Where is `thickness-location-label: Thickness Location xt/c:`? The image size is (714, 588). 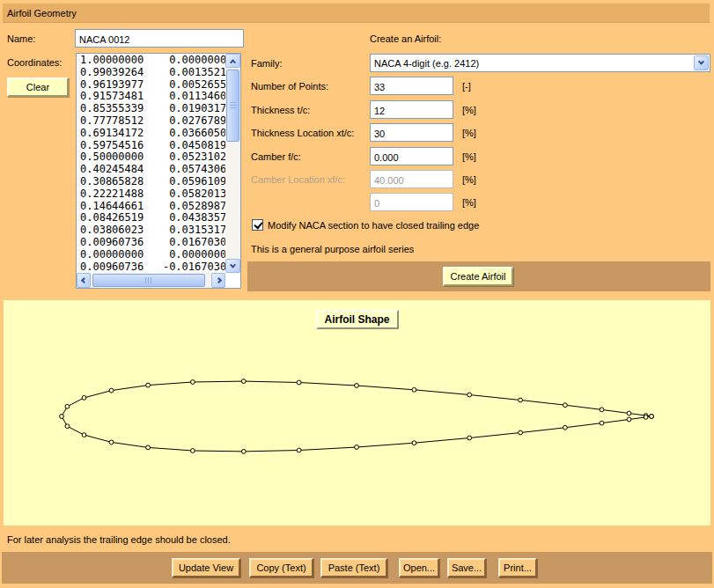
thickness-location-label: Thickness Location xt/c: is located at coordinates (303, 133).